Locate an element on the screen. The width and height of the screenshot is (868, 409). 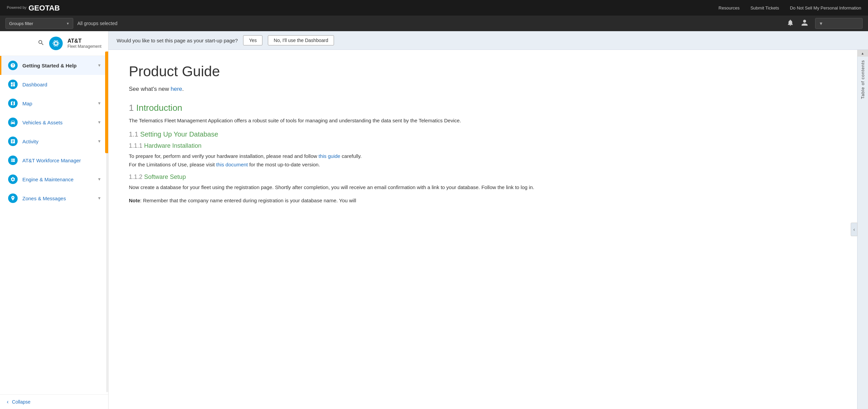
sidebar-item-workforce: AT&T Workforce Manager is located at coordinates (54, 160).